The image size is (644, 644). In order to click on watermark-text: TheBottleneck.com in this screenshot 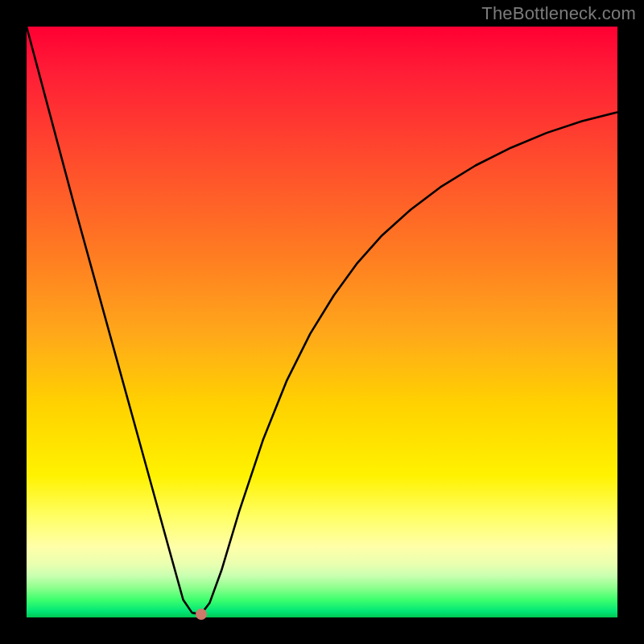, I will do `click(559, 14)`.